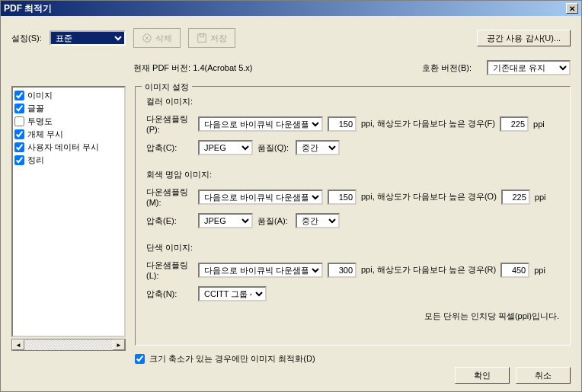 The height and width of the screenshot is (392, 582). What do you see at coordinates (69, 148) in the screenshot?
I see `list-item: 사용자 데이터 무시` at bounding box center [69, 148].